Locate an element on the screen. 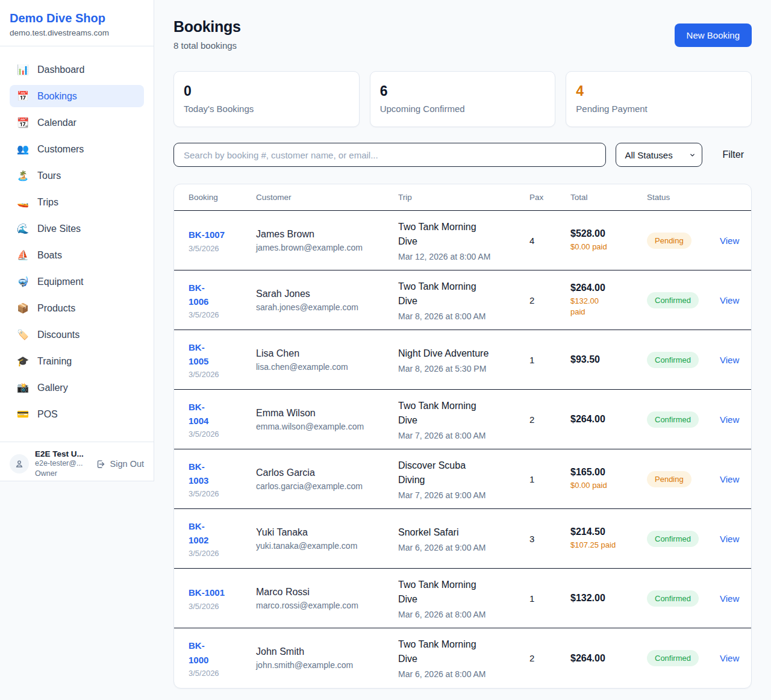 The width and height of the screenshot is (771, 700). booking-id-link: BK- 1005 is located at coordinates (222, 354).